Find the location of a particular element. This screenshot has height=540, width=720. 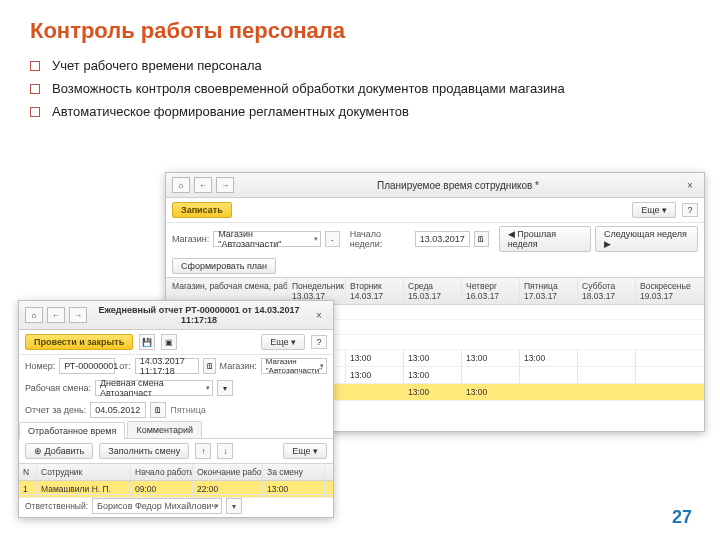

clear-button: - is located at coordinates (332, 239).